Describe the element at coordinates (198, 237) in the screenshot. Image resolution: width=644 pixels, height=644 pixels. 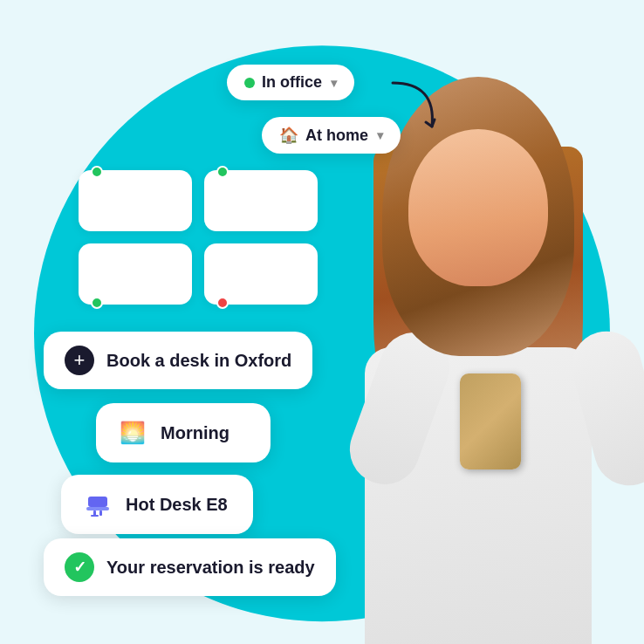
I see `desk-availability-grid` at that location.